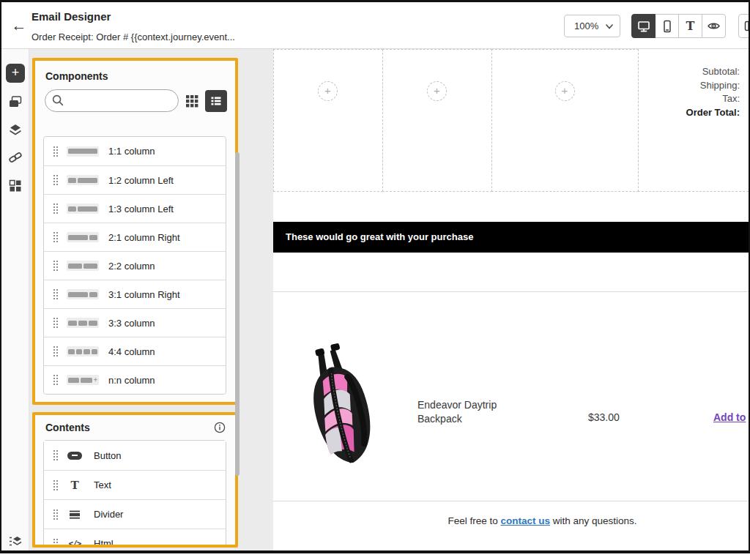 The width and height of the screenshot is (750, 560). I want to click on component-label: 2:1 column Right, so click(144, 237).